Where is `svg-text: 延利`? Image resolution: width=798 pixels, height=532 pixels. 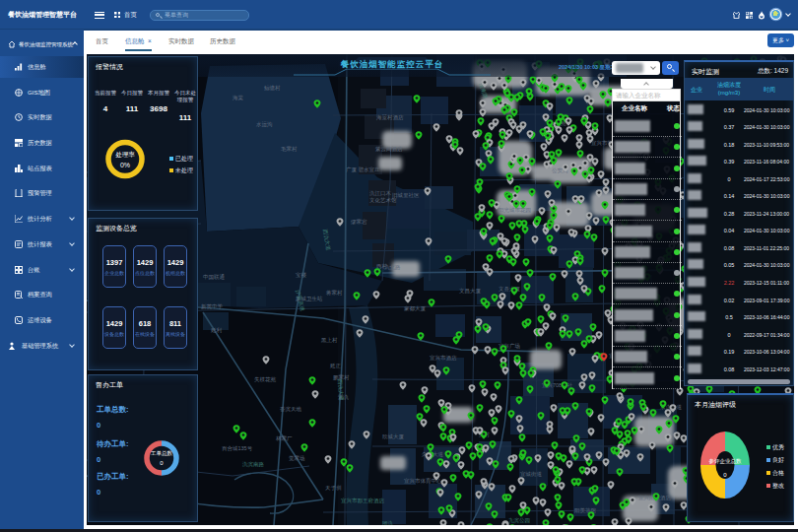
svg-text: 延利 is located at coordinates (217, 330).